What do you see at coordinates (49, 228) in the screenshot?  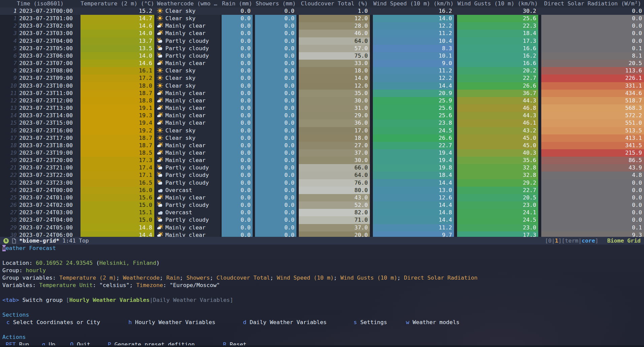 I see `cell-time: 2023-07-24T05:00` at bounding box center [49, 228].